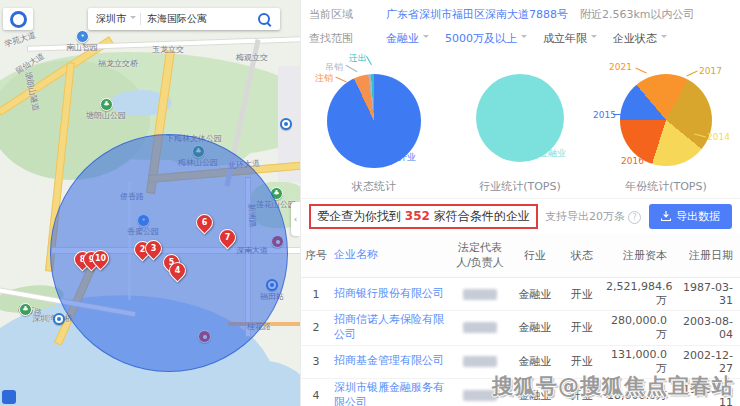 This screenshot has width=740, height=406. I want to click on table-cell: 2, so click(316, 328).